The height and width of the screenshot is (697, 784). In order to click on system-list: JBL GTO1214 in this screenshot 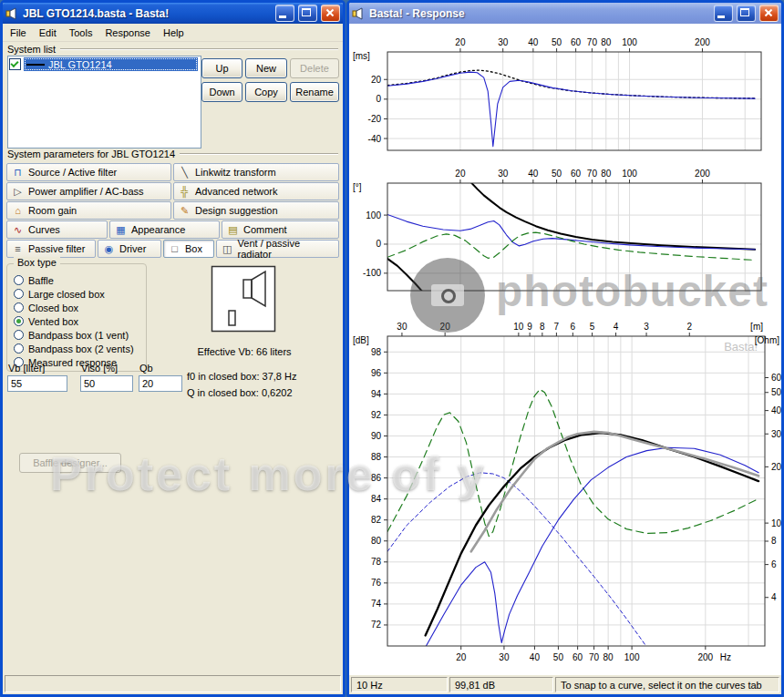, I will do `click(104, 102)`.